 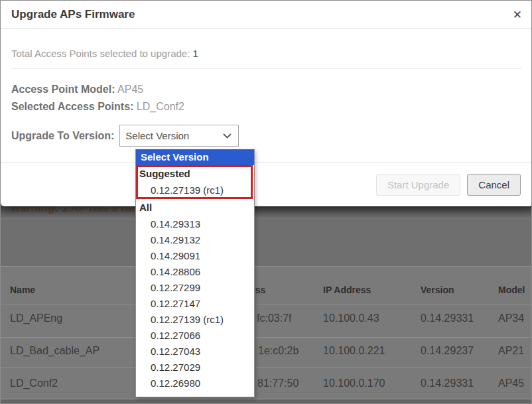 I want to click on upgrade-version-row: Upgrade To Version: Select Version, so click(x=267, y=135).